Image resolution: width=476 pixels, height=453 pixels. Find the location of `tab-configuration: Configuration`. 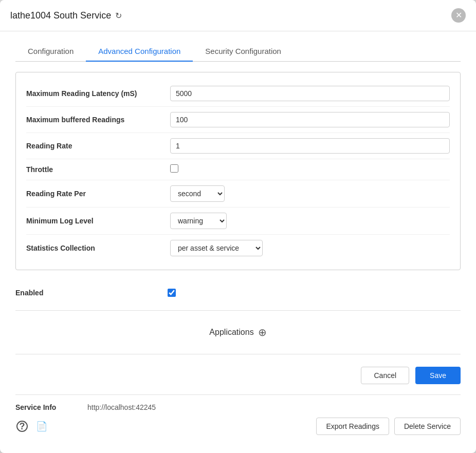

tab-configuration: Configuration is located at coordinates (50, 51).